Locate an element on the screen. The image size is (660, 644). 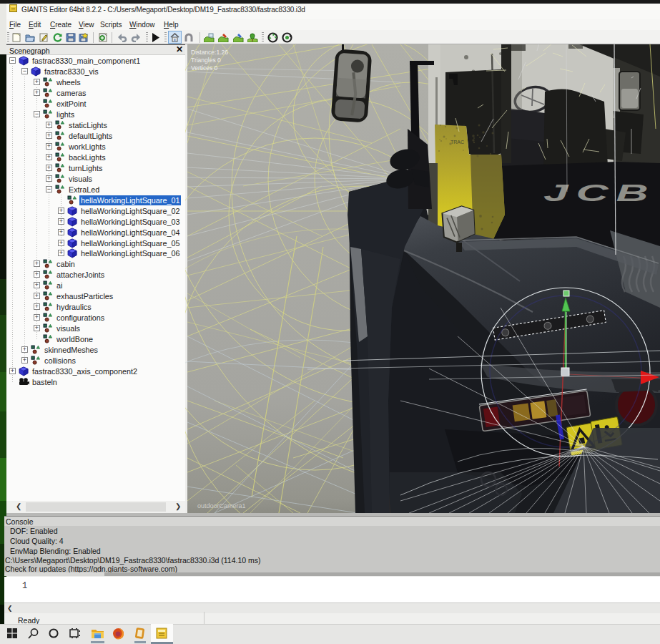
svg-text: Triangles 0 is located at coordinates (206, 60).